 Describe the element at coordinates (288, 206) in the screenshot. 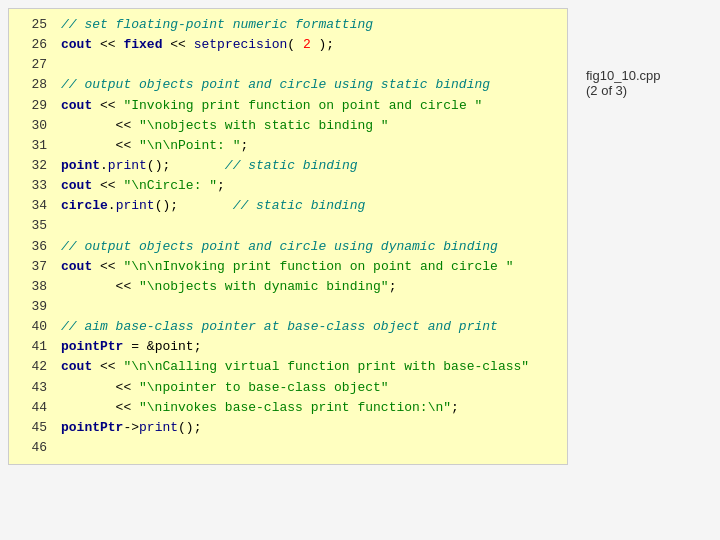

I see `code-line: 34circle.print(); // static binding` at that location.